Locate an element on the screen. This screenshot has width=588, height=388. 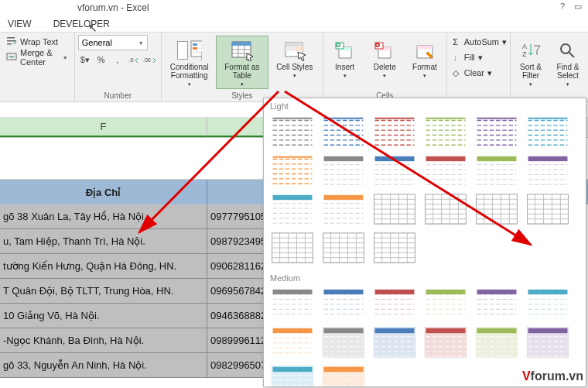
increase-decimal-button: .0 is located at coordinates (135, 60).